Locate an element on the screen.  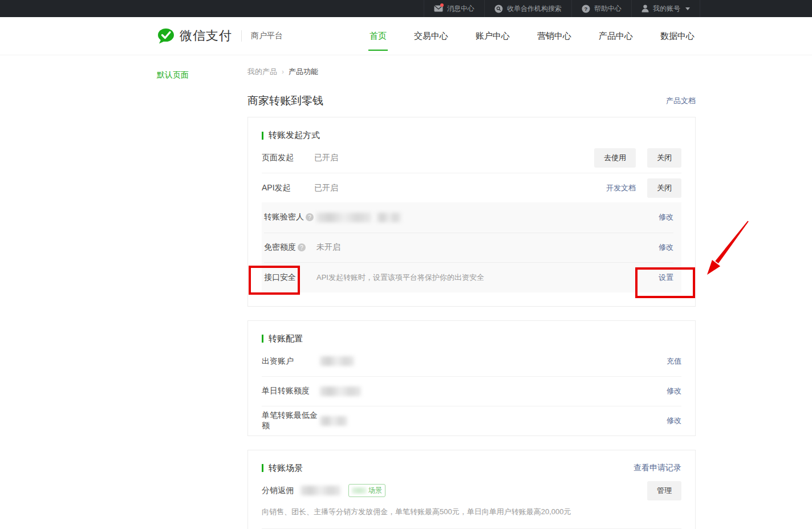
brand-name: 微信支付 is located at coordinates (206, 36).